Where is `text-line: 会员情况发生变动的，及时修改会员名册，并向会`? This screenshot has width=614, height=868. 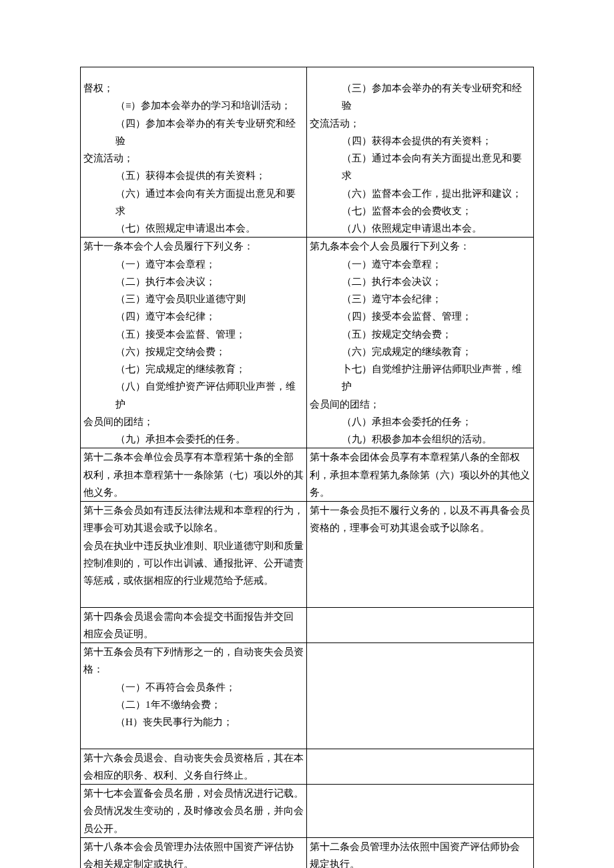
text-line: 会员情况发生变动的，及时修改会员名册，并向会 is located at coordinates (194, 811).